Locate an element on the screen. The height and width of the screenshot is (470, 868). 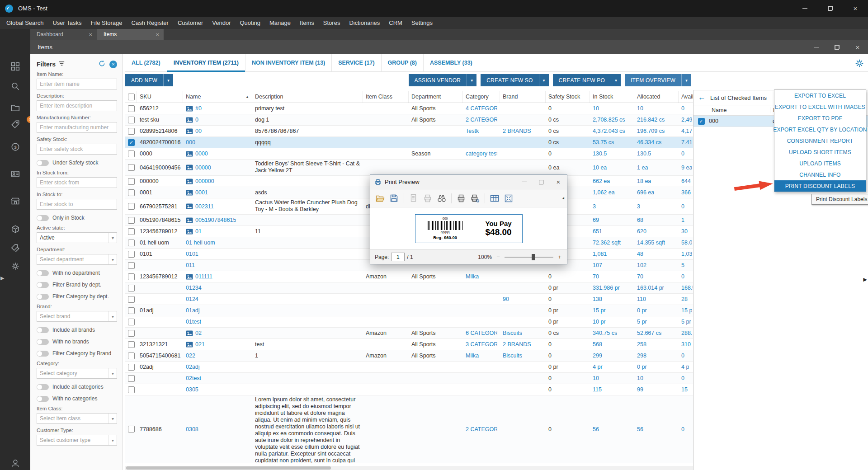
available-link: 644 is located at coordinates (686, 181).